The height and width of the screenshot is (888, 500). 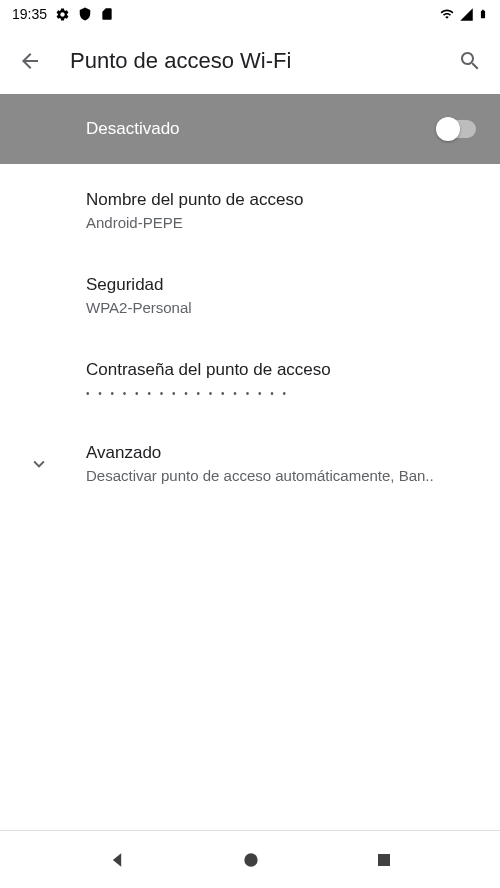 I want to click on settings-gear-icon, so click(x=62, y=14).